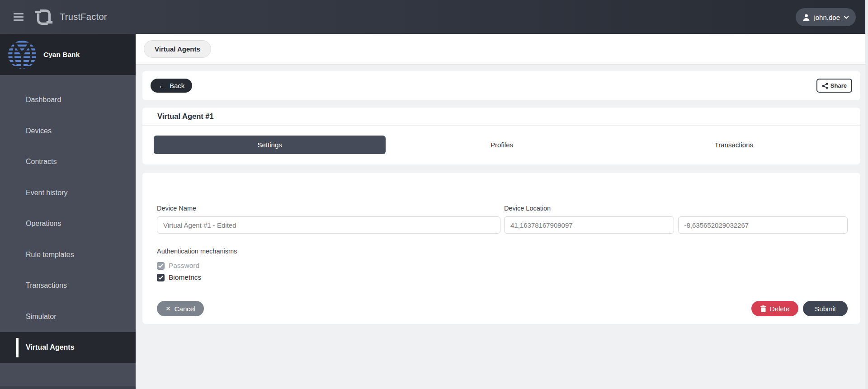  I want to click on cancel-button-label: Cancel, so click(185, 309).